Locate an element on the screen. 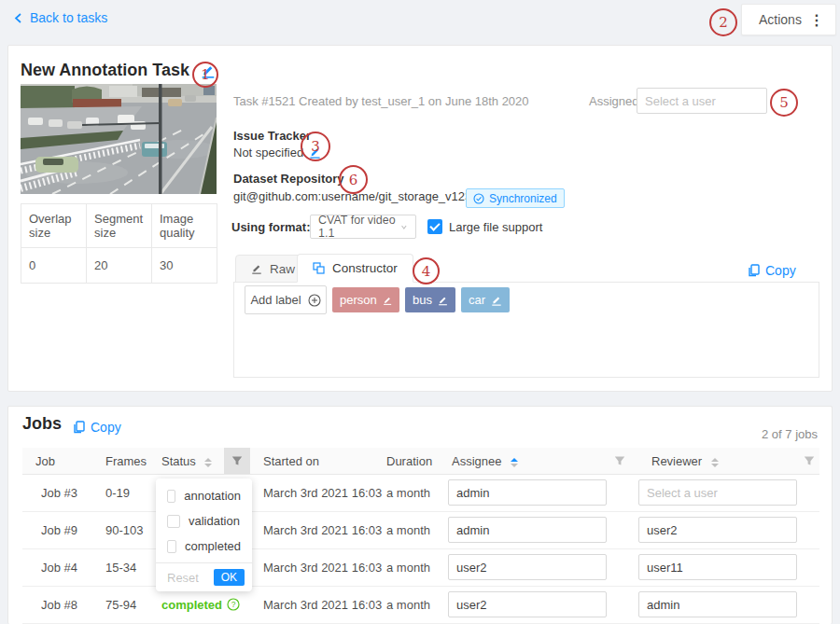  filter-option-annotation-label: annotation is located at coordinates (213, 496).